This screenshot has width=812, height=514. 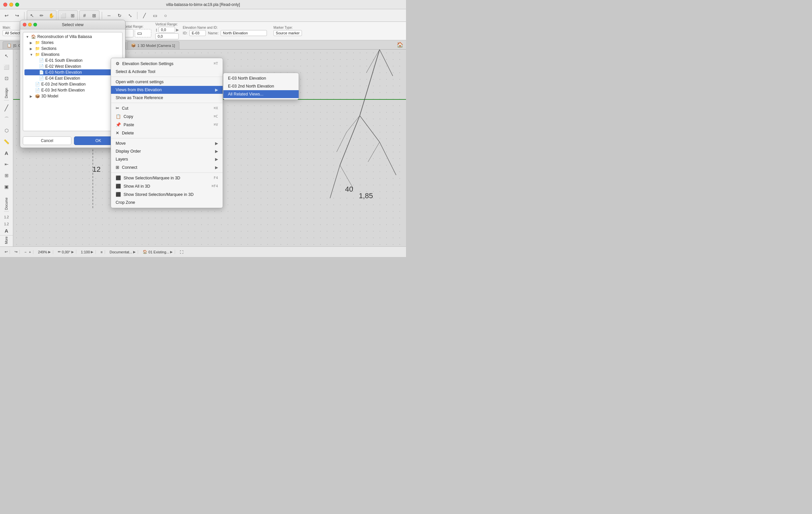 I want to click on dialog-close-btn, so click(x=25, y=25).